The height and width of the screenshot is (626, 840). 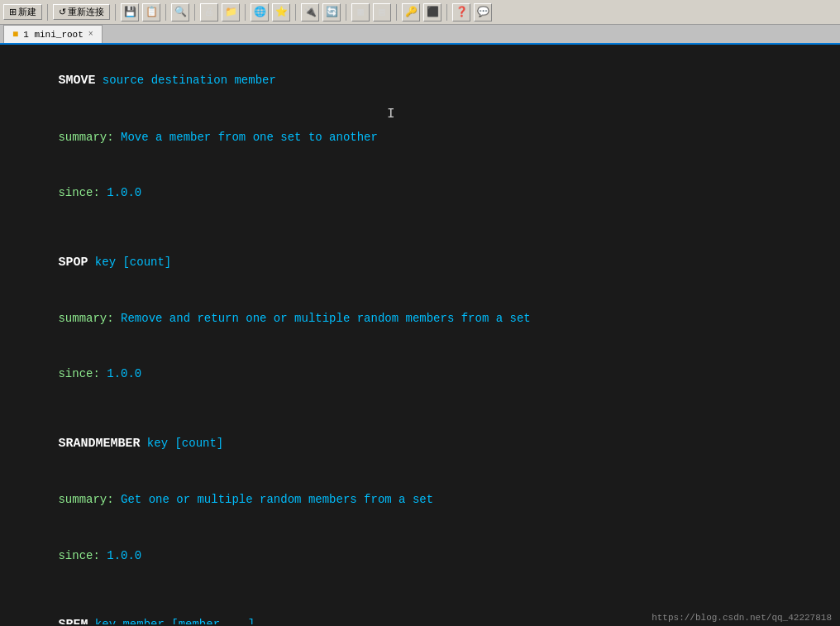 What do you see at coordinates (281, 12) in the screenshot?
I see `star-icon-btn: ⭐` at bounding box center [281, 12].